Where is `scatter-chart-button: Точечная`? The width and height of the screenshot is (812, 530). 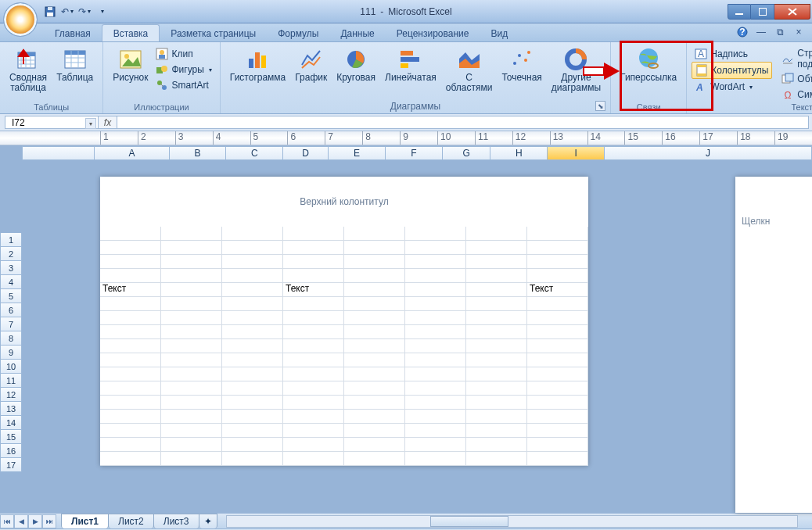
scatter-chart-button: Точечная is located at coordinates (521, 73).